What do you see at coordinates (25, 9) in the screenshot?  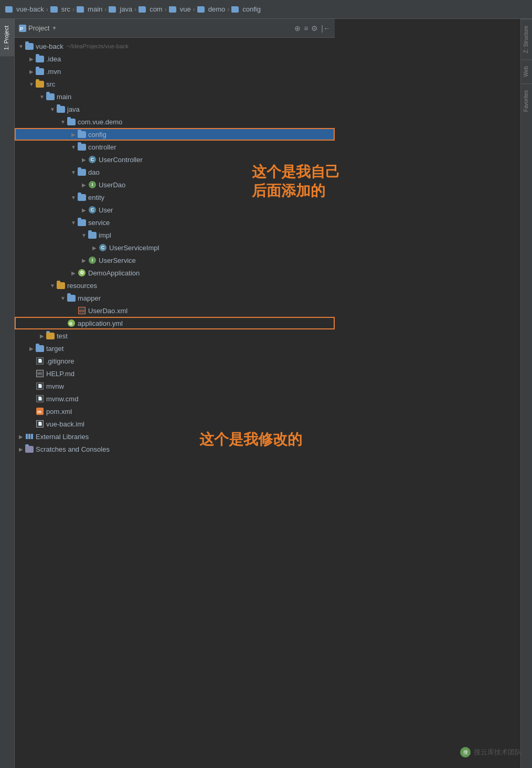 I see `breadcrumb-item-1: vue-back` at bounding box center [25, 9].